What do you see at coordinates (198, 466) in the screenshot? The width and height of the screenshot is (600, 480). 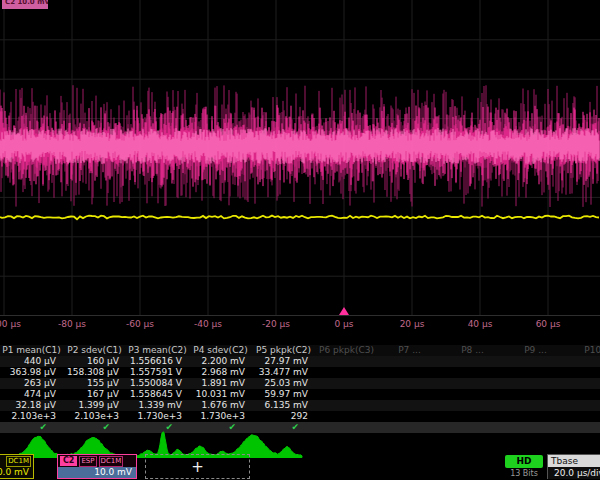 I see `add-new-trace-button: +` at bounding box center [198, 466].